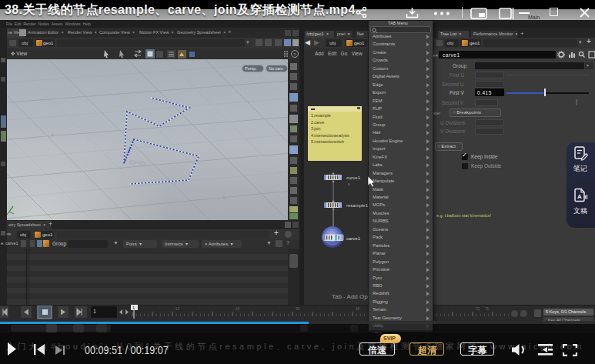  What do you see at coordinates (238, 309) in the screenshot?
I see `svg-text: 24` at bounding box center [238, 309].